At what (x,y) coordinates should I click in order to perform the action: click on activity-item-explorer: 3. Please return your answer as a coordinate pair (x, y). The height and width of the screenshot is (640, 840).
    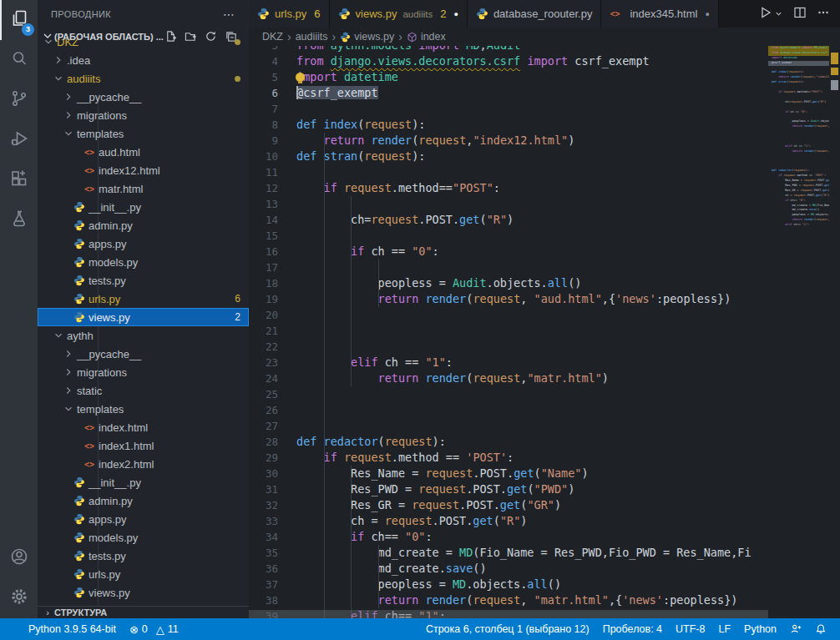
    Looking at the image, I should click on (18, 20).